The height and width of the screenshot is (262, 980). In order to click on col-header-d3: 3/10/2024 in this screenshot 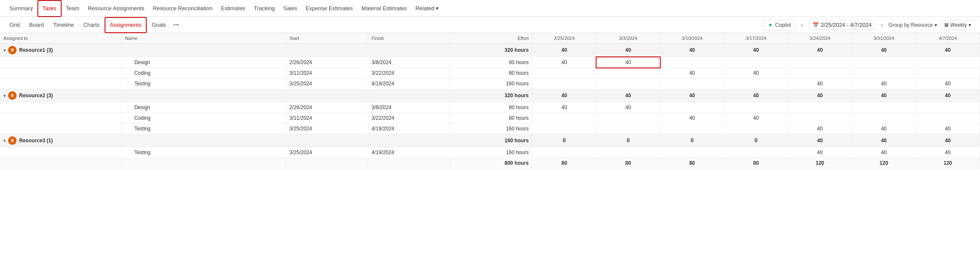, I will do `click(692, 38)`.